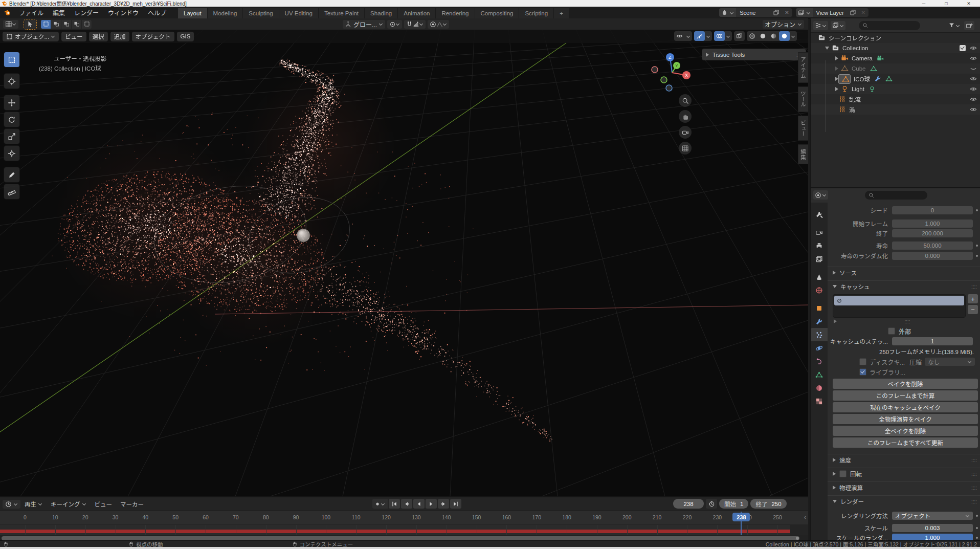 The height and width of the screenshot is (549, 980). What do you see at coordinates (66, 25) in the screenshot?
I see `select-mode-subtract` at bounding box center [66, 25].